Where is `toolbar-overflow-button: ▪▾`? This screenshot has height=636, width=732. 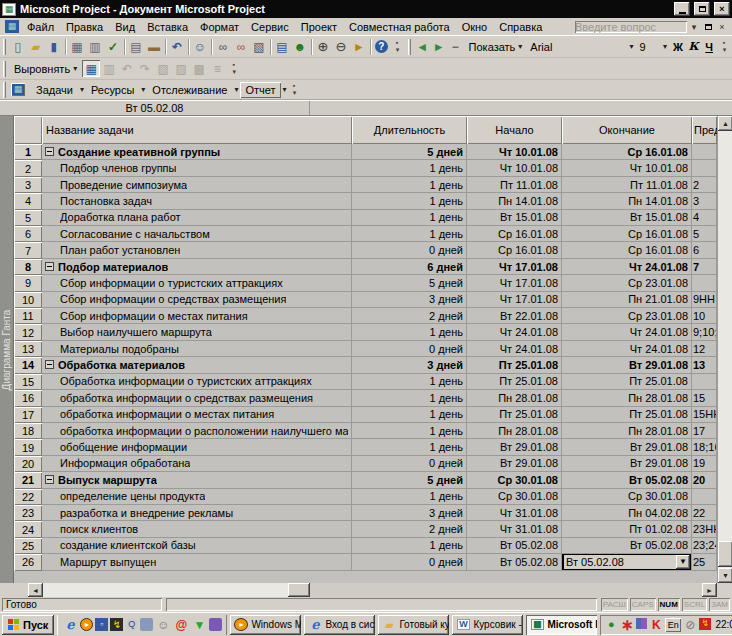
toolbar-overflow-button: ▪▾ is located at coordinates (295, 90).